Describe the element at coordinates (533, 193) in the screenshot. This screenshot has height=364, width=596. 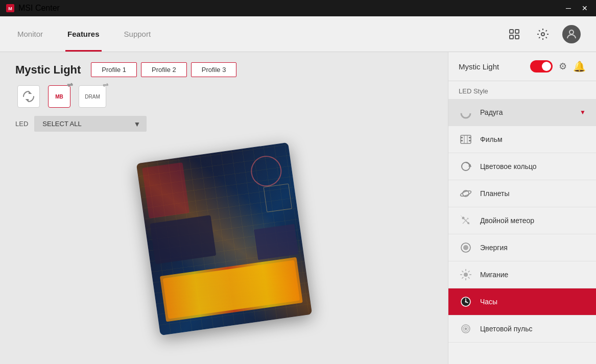
I see `led-item-planets-label: Планеты` at that location.